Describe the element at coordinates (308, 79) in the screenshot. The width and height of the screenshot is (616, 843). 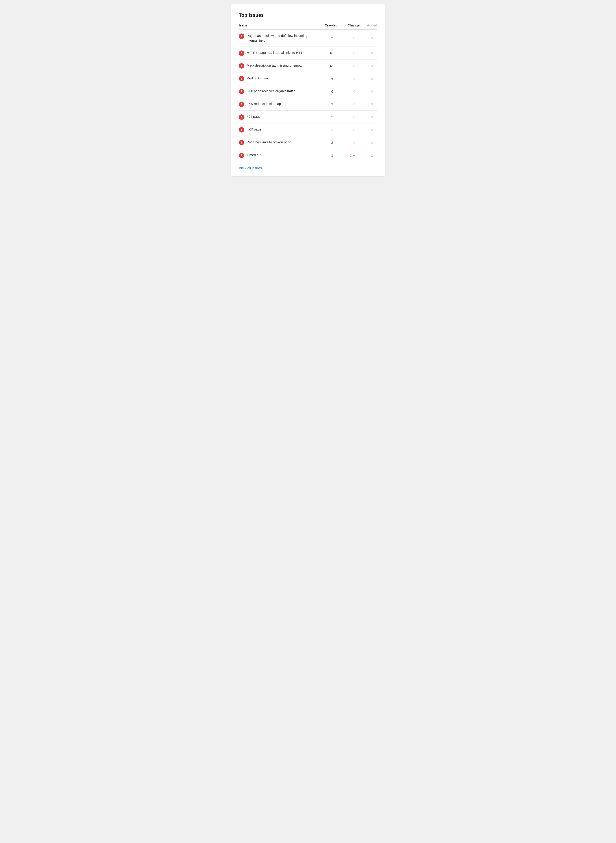
I see `table-row: Redirect chain600` at that location.